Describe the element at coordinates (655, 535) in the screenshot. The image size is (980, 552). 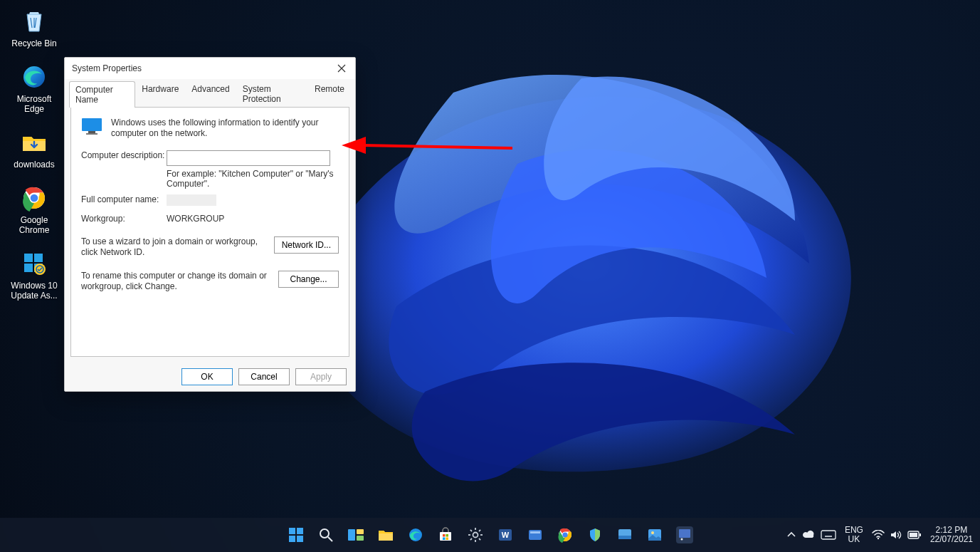
I see `taskbar-photos` at that location.